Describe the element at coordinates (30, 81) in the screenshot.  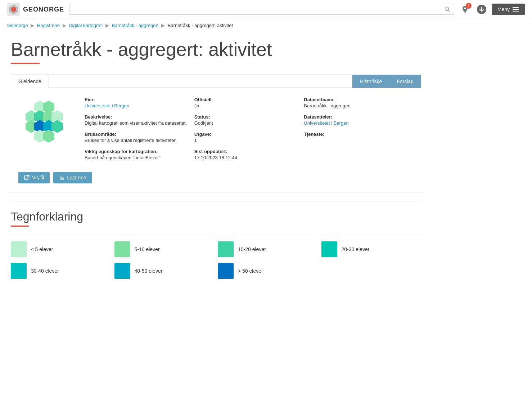
I see `tab-gjeldende: Gjeldende` at that location.